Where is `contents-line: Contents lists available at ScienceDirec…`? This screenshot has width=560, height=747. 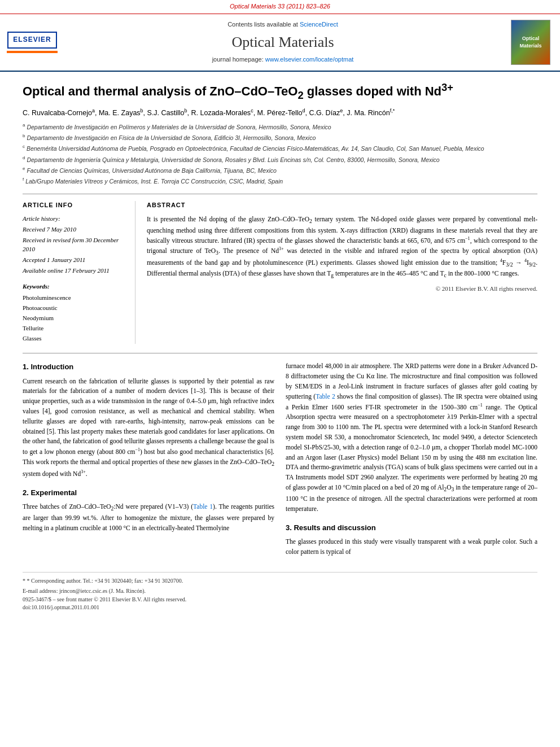
contents-line: Contents lists available at ScienceDirec… is located at coordinates (283, 25).